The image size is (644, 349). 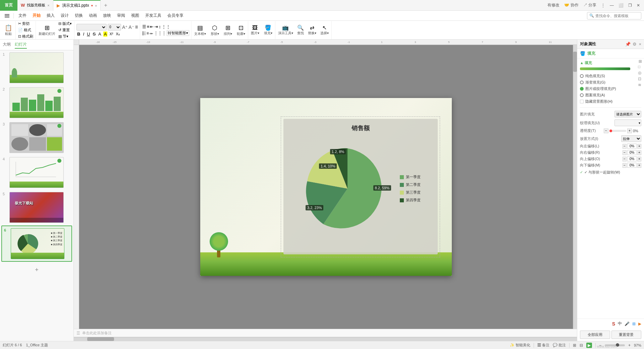 I want to click on justify-btn: ⋮⋮⋮, so click(x=160, y=33).